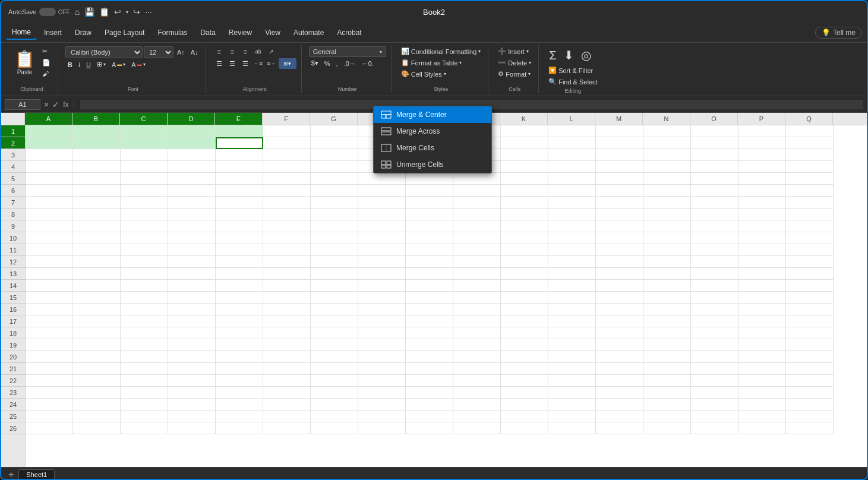  Describe the element at coordinates (13, 428) in the screenshot. I see `row-header-26: 26` at that location.